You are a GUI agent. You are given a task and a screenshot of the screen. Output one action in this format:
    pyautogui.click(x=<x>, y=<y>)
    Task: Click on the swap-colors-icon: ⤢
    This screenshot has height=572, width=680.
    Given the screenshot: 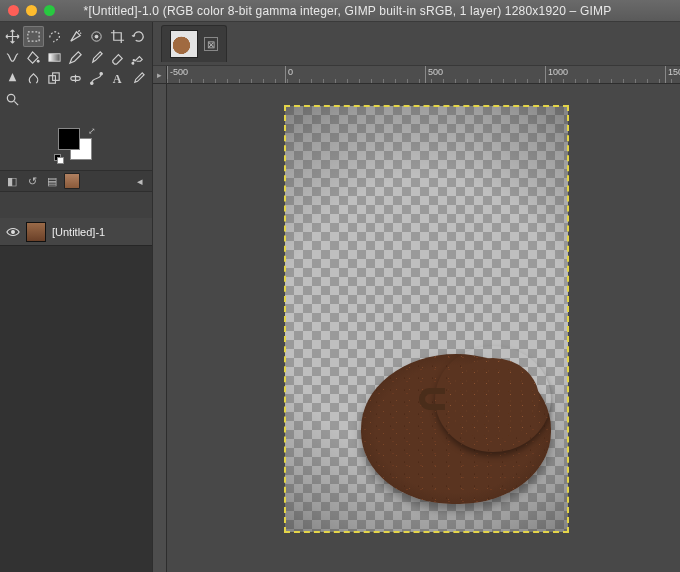 What is the action you would take?
    pyautogui.click(x=92, y=131)
    